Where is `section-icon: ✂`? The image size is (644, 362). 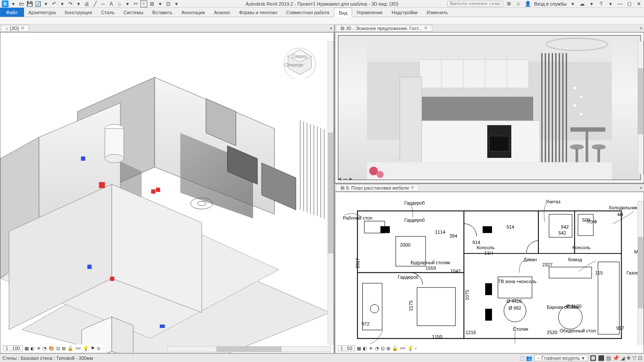
section-icon: ✂ is located at coordinates (136, 4).